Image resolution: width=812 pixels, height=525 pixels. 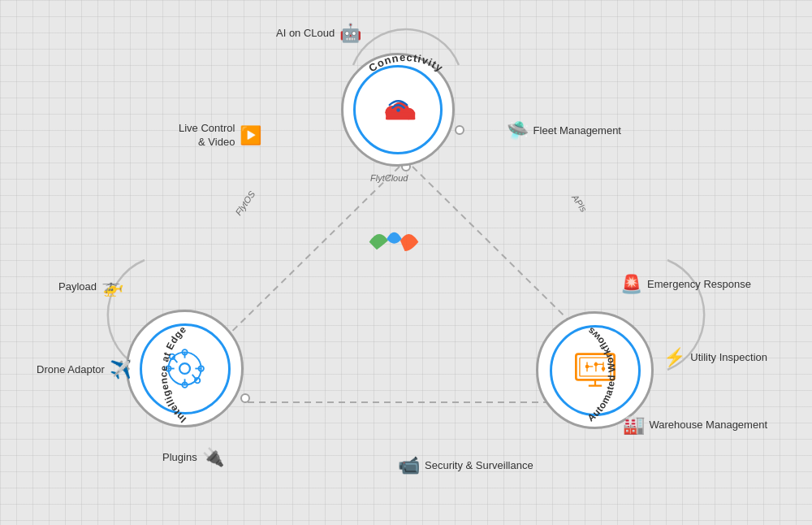 I want to click on ai-cloud-label: AI on CLoud, so click(x=305, y=34).